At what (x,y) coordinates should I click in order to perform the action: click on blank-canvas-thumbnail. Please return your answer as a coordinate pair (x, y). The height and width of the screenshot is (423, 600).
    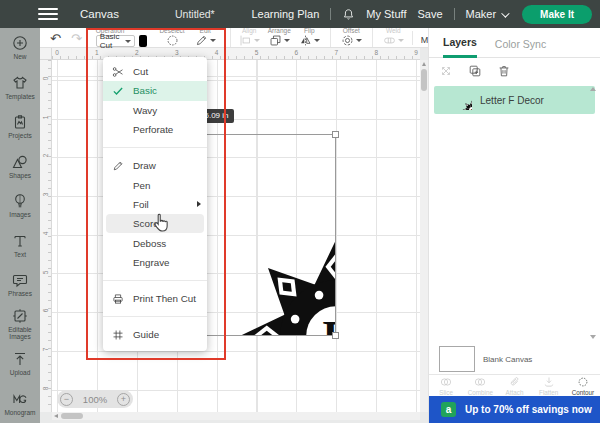
    Looking at the image, I should click on (457, 359).